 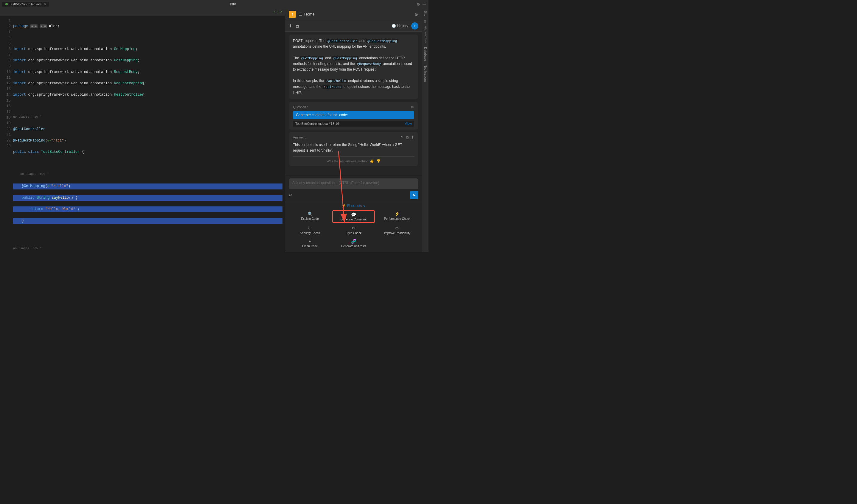 I want to click on improve-readability-icon: ⚙, so click(x=397, y=228).